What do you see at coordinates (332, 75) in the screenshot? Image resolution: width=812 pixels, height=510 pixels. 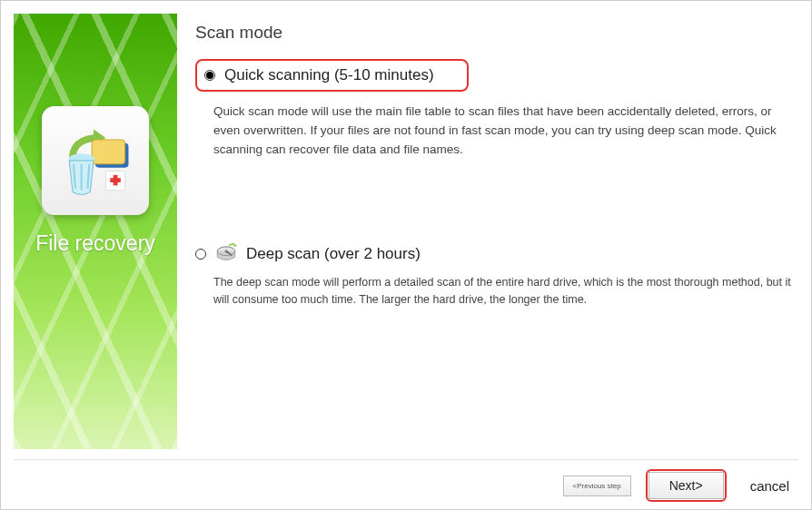 I see `quick-scan-head: Quick scanning (5-10 minutes)` at bounding box center [332, 75].